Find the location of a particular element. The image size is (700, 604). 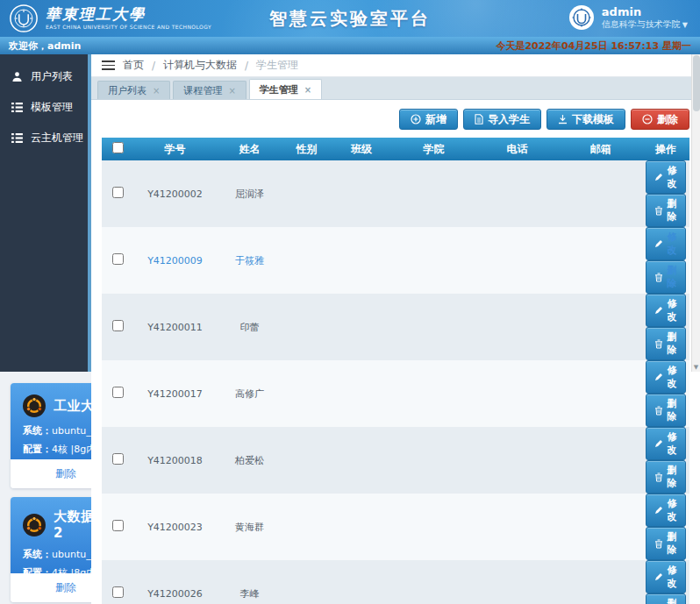

row-delete-label: 删除 is located at coordinates (672, 277).